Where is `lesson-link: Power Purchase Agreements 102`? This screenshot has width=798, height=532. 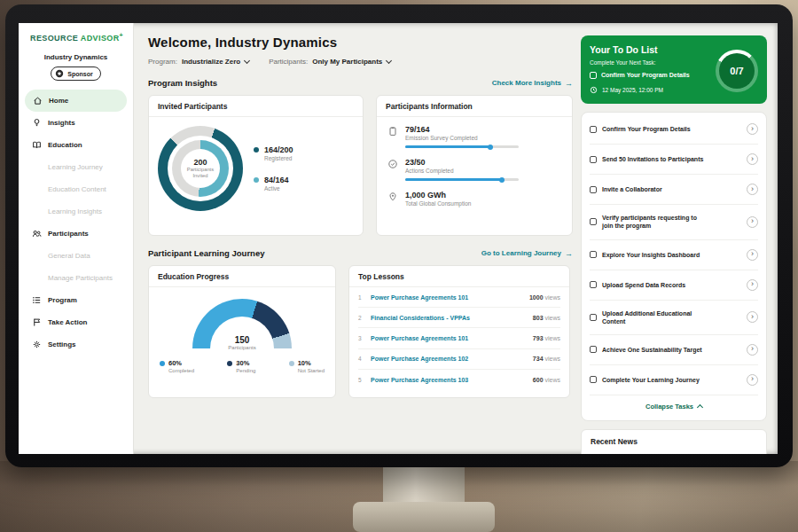
lesson-link: Power Purchase Agreements 102 is located at coordinates (419, 358).